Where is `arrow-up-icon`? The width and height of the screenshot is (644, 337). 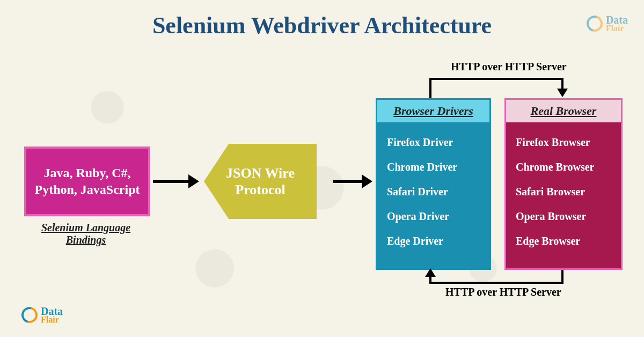 arrow-up-icon is located at coordinates (430, 273).